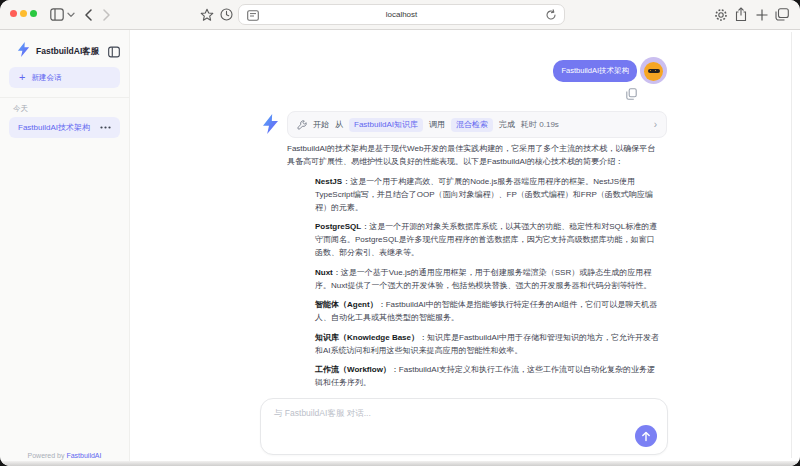  I want to click on answer-item: 智能体（Agent）：FastbuildAI中的智能体是指能够执行特定任务的AI…, so click(488, 311).